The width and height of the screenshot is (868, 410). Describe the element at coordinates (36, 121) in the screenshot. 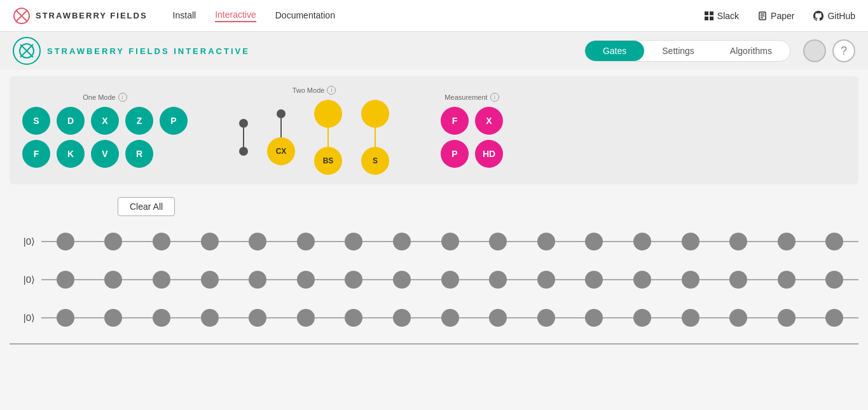

I see `gate-S: S` at that location.